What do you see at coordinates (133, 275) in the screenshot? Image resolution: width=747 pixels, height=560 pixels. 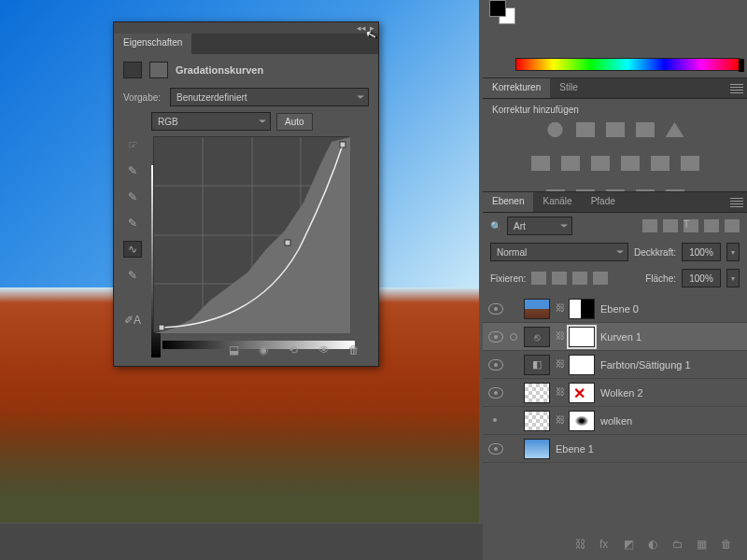 I see `draw-curve-icon: ✎` at bounding box center [133, 275].